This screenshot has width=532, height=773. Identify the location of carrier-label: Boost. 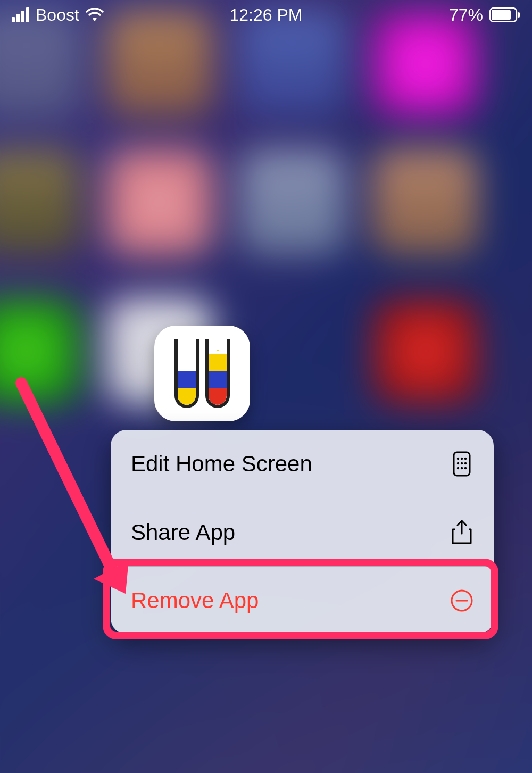
(57, 15).